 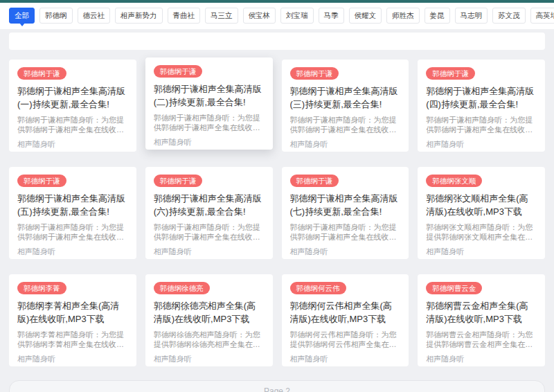 What do you see at coordinates (346, 339) in the screenshot?
I see `card-description: 郭德纲何云伟相声随身听：为您提供郭德纲何云伟相声全集在线收听，郭...` at bounding box center [346, 339].